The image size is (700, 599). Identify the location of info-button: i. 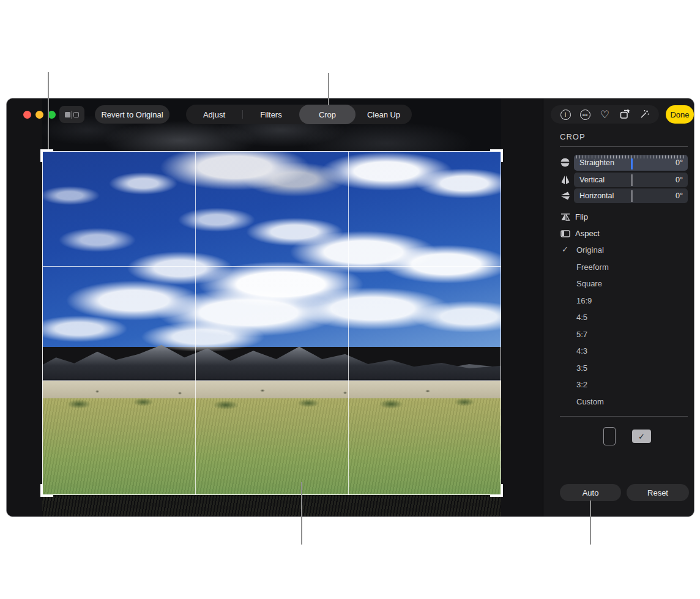
(565, 114).